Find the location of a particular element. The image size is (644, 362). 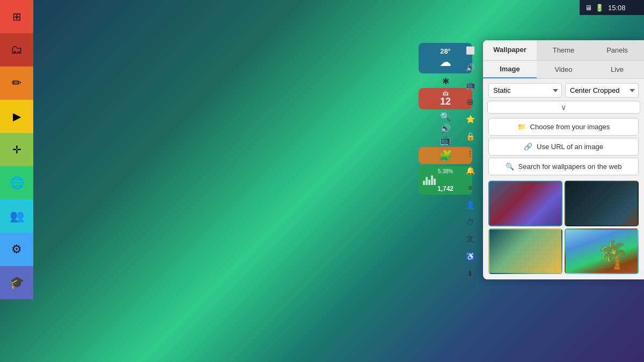

puzzle-icon: 🧩 is located at coordinates (445, 156).